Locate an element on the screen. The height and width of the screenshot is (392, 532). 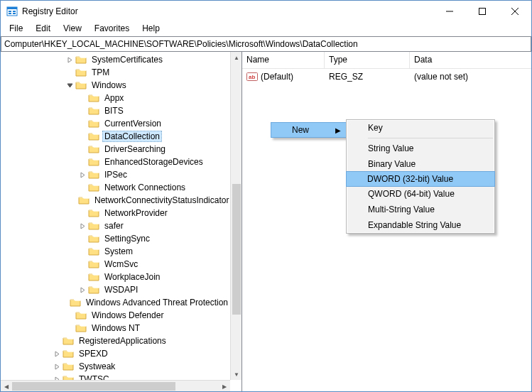
svg-text: ab is located at coordinates (251, 77).